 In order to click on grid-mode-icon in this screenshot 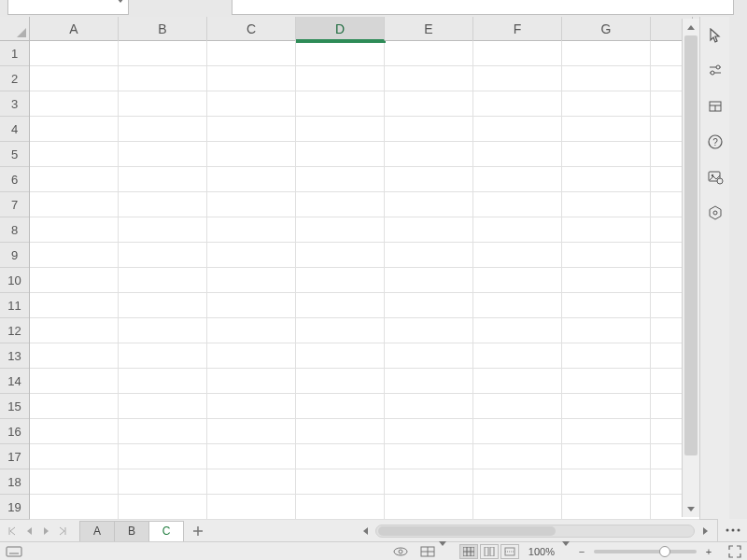, I will do `click(433, 552)`.